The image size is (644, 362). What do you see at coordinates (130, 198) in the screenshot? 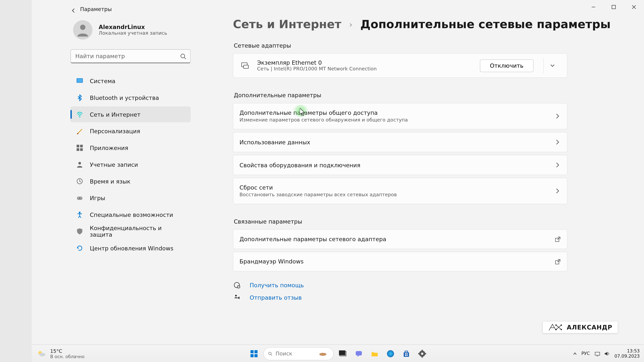
I see `sidebar-item-gaming: Игры` at bounding box center [130, 198].